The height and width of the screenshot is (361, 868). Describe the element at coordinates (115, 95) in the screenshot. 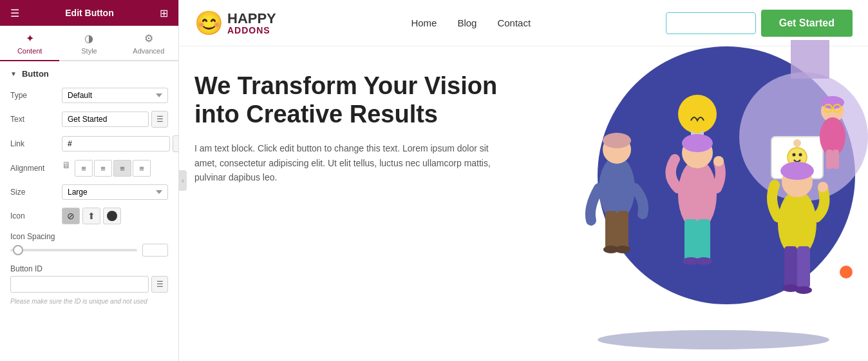

I see `type-control: Default Info Success Warning Danger` at that location.